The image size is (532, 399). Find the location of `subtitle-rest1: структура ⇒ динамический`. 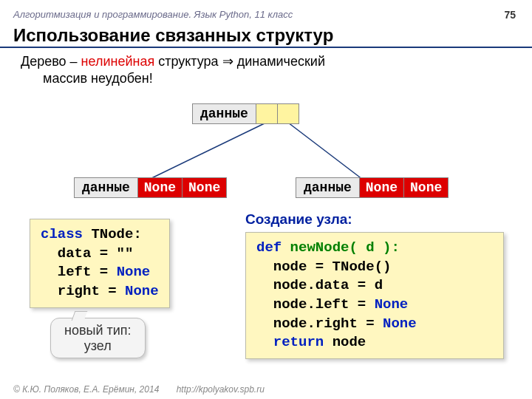

subtitle-rest1: структура ⇒ динамический is located at coordinates (239, 61).